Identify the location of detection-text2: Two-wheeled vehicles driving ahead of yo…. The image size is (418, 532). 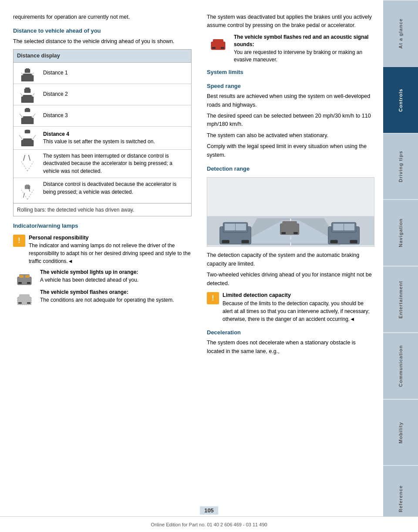
(291, 279).